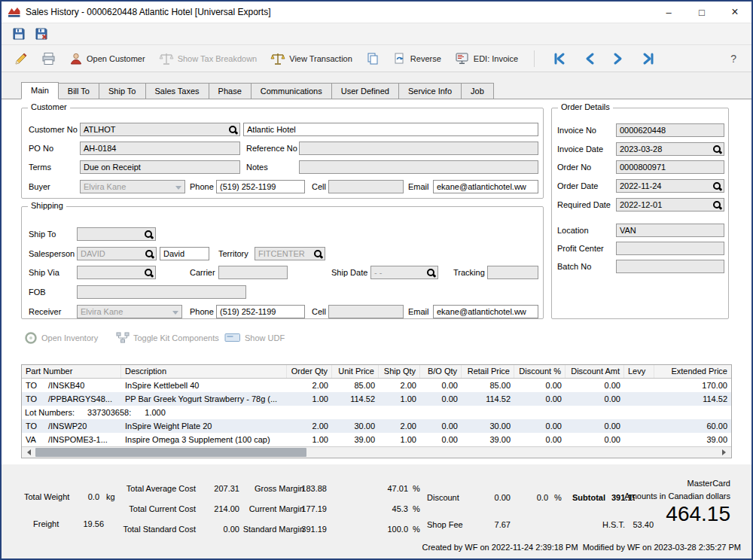 The width and height of the screenshot is (753, 560). Describe the element at coordinates (670, 167) in the screenshot. I see `order-no-field: 0000800971` at that location.